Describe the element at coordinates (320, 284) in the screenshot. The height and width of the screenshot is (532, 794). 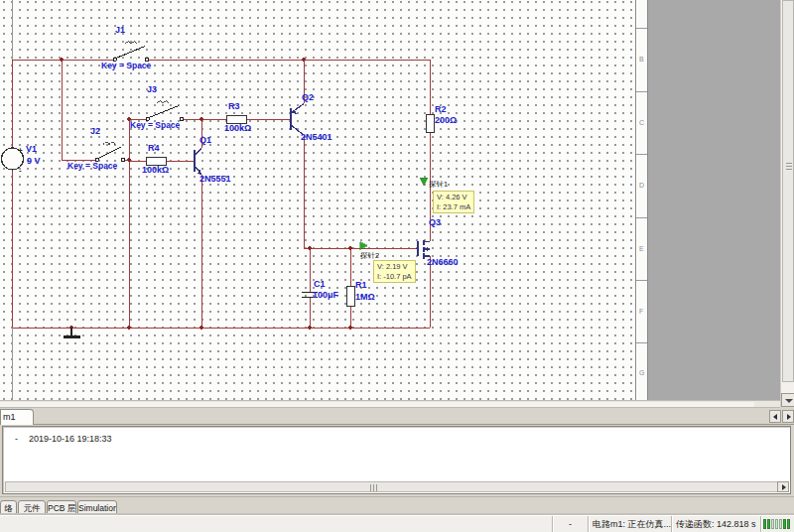
I see `c1-ref-label: C1` at that location.